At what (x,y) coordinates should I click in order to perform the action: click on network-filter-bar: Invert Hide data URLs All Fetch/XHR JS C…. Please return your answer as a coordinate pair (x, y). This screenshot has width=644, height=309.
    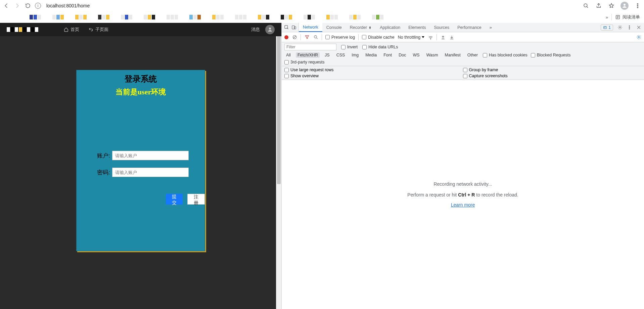
    Looking at the image, I should click on (463, 54).